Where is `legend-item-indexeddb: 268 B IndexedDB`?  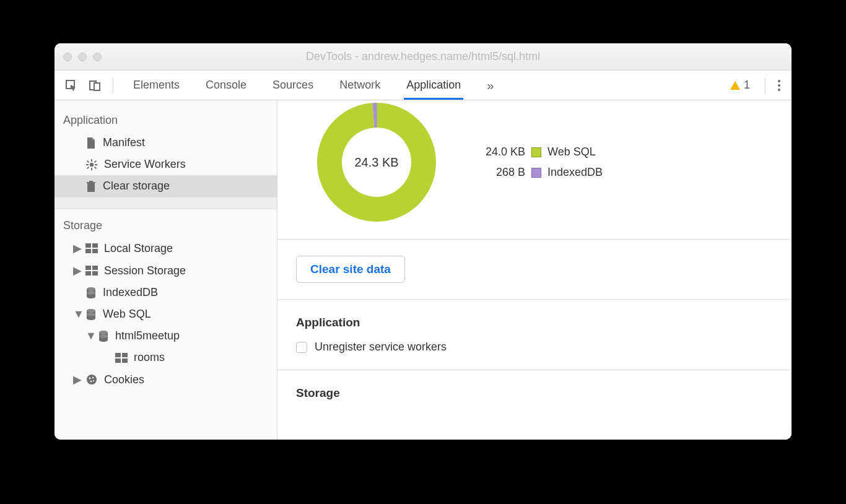 legend-item-indexeddb: 268 B IndexedDB is located at coordinates (539, 172).